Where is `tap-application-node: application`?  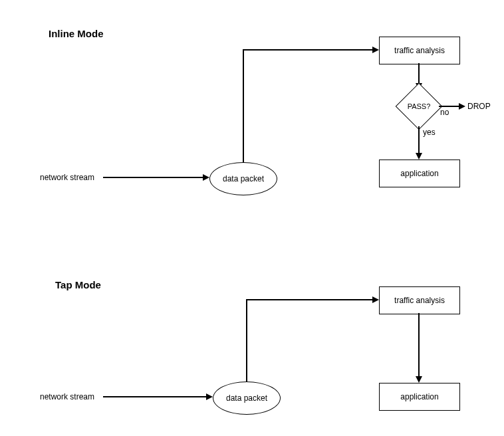 tap-application-node: application is located at coordinates (420, 397).